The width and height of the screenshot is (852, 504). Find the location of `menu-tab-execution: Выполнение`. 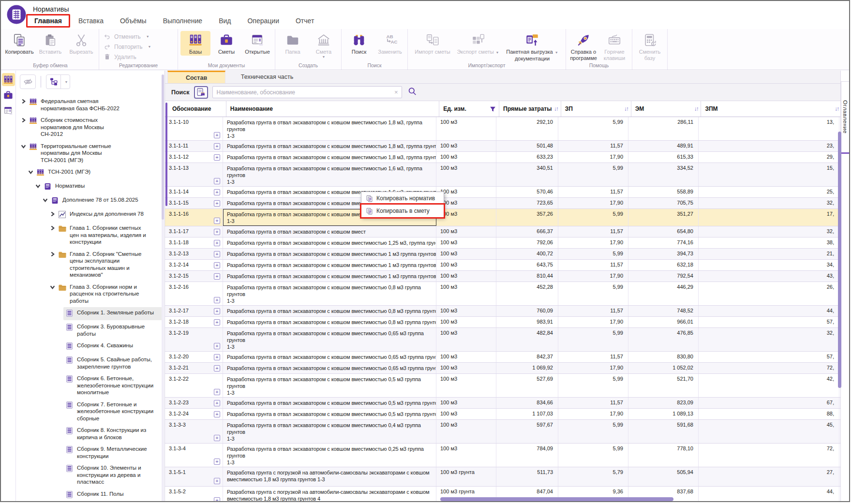

menu-tab-execution: Выполнение is located at coordinates (183, 21).